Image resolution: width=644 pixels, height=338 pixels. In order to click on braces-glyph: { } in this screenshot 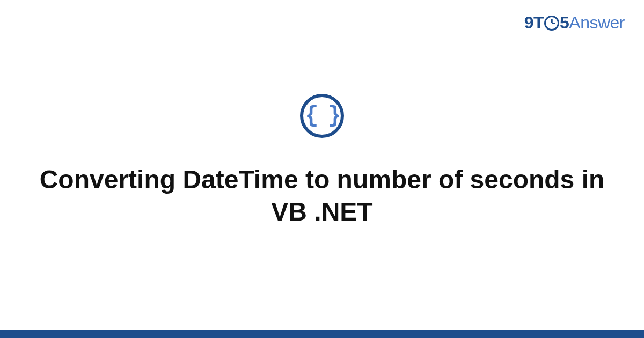, I will do `click(322, 116)`.